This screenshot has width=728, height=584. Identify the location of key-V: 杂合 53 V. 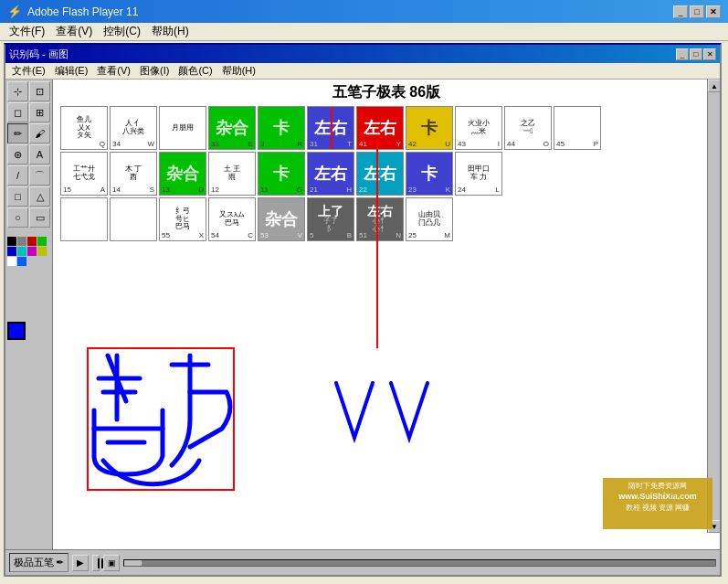
(281, 219).